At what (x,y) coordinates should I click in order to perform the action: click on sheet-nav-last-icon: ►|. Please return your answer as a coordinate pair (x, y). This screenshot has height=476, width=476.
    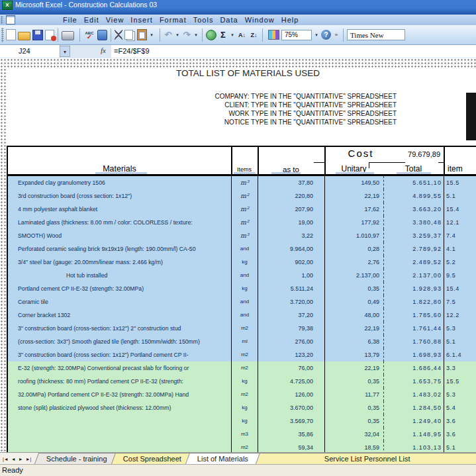
    Looking at the image, I should click on (29, 459).